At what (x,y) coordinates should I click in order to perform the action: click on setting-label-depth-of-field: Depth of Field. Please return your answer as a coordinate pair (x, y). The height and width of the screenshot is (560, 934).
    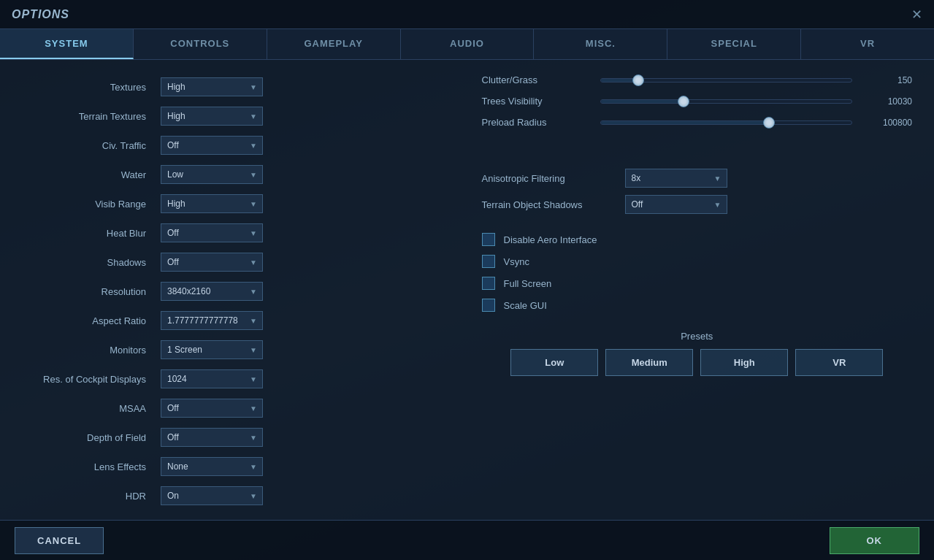
    Looking at the image, I should click on (88, 438).